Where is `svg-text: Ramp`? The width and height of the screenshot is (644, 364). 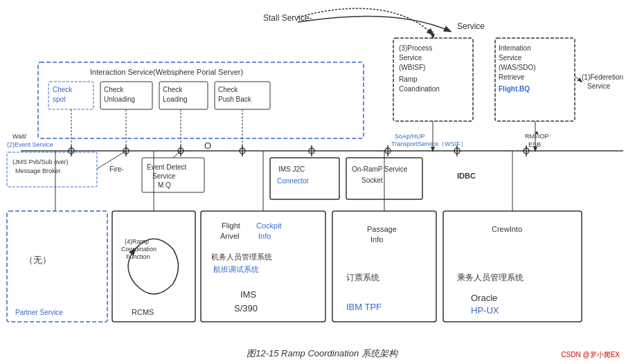 svg-text: Ramp is located at coordinates (409, 79).